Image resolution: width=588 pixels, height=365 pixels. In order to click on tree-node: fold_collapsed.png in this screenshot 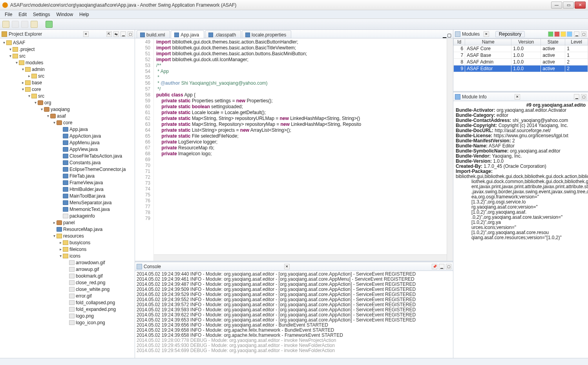, I will do `click(68, 303)`.